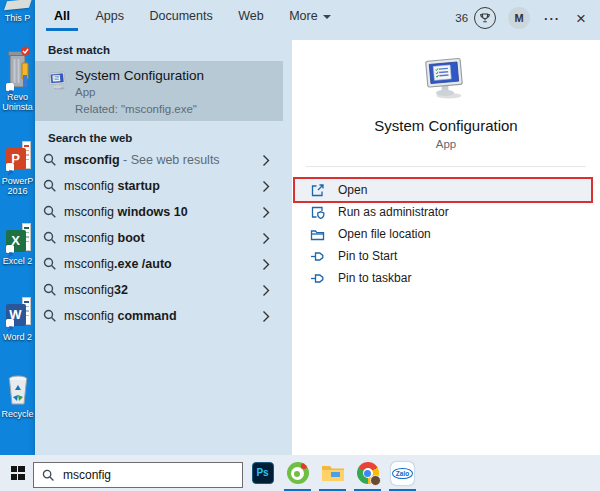 Image resolution: width=600 pixels, height=491 pixels. What do you see at coordinates (85, 92) in the screenshot?
I see `best-match-type: App` at bounding box center [85, 92].